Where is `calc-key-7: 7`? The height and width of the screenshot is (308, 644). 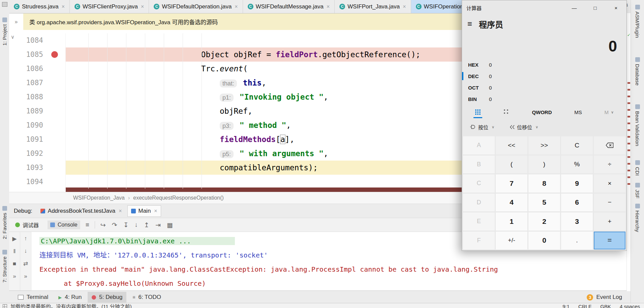 calc-key-7: 7 is located at coordinates (512, 183).